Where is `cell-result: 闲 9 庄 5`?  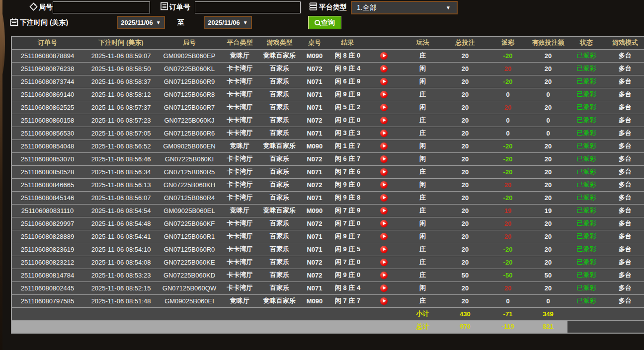
cell-result: 闲 9 庄 5 is located at coordinates (348, 249).